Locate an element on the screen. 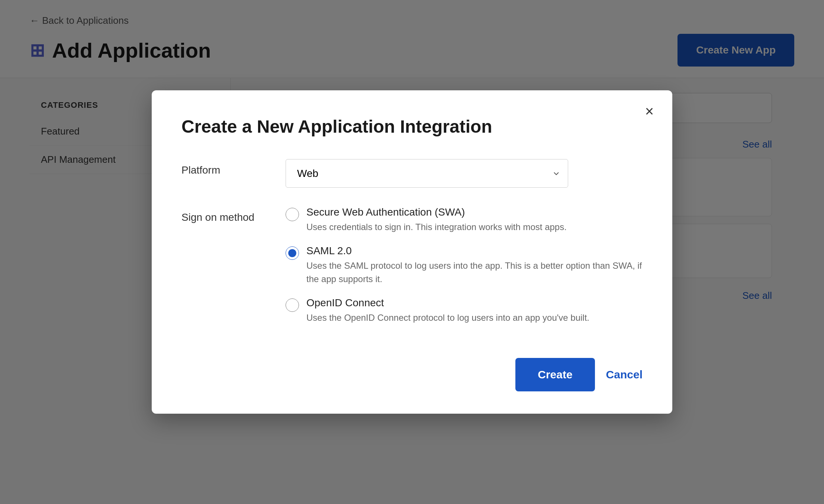 The height and width of the screenshot is (504, 824). platform-field: Web Mobile Desktop is located at coordinates (464, 173).